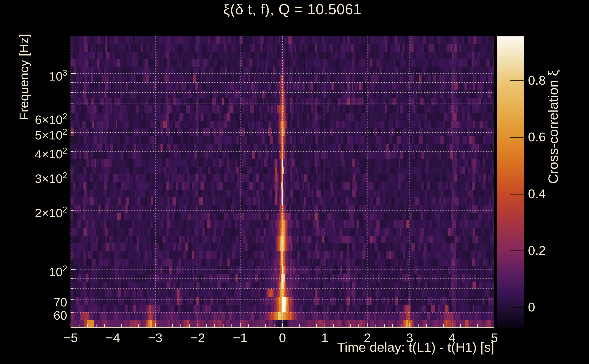 The width and height of the screenshot is (589, 364). Describe the element at coordinates (38, 153) in the screenshot. I see `y-tick-label: 4×102` at that location.